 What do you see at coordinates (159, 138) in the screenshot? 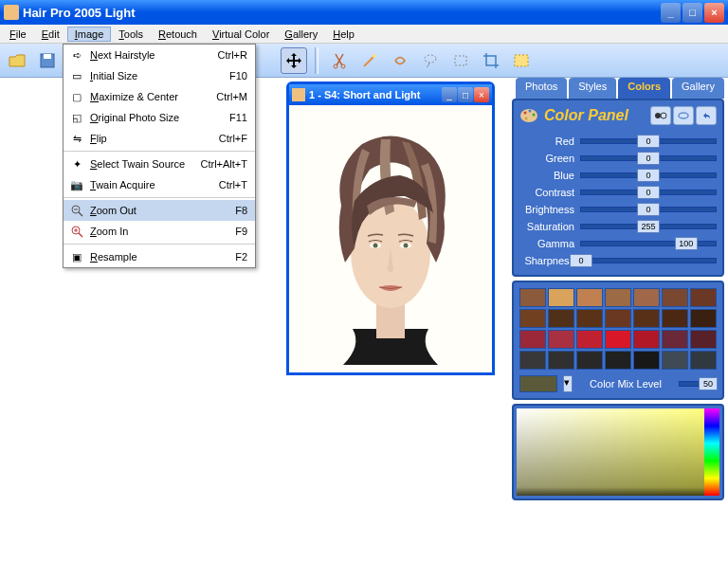
I see `menu-item-flip: ⇋FlipCtrl+F` at bounding box center [159, 138].